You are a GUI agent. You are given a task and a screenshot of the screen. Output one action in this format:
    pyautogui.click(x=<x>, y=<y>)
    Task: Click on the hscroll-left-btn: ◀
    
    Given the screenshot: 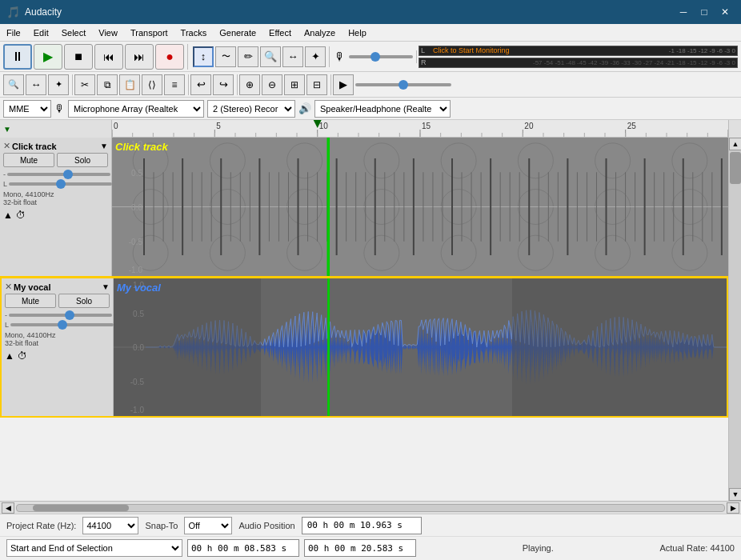 What is the action you would take?
    pyautogui.click(x=8, y=508)
    